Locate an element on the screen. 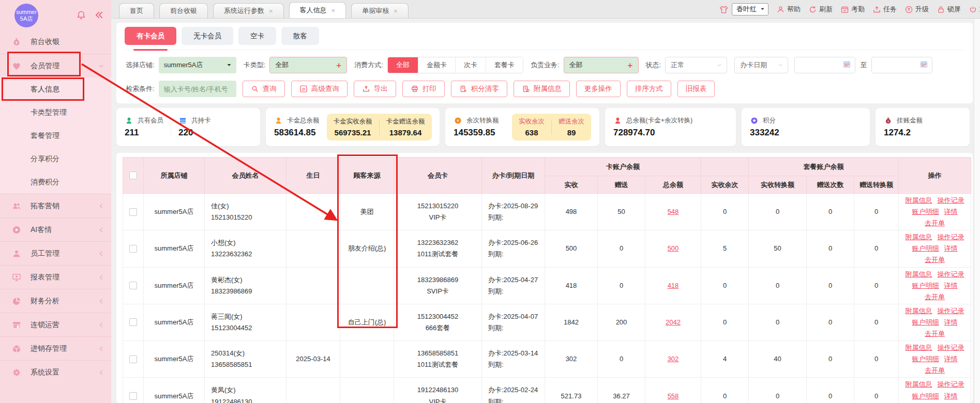 The width and height of the screenshot is (980, 403). sidebar-item-报表管理: 报表管理 is located at coordinates (56, 277).